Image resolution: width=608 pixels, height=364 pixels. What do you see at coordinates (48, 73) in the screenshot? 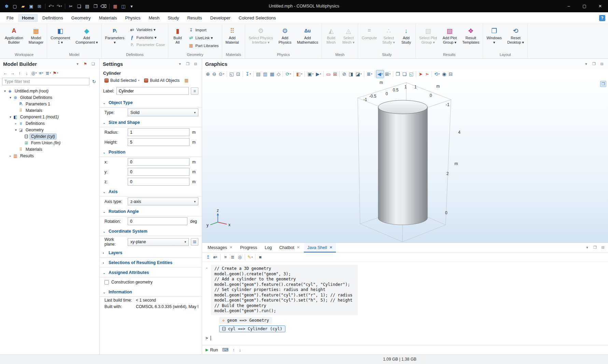
I see `expand-all-icon: ≣▾` at bounding box center [48, 73].